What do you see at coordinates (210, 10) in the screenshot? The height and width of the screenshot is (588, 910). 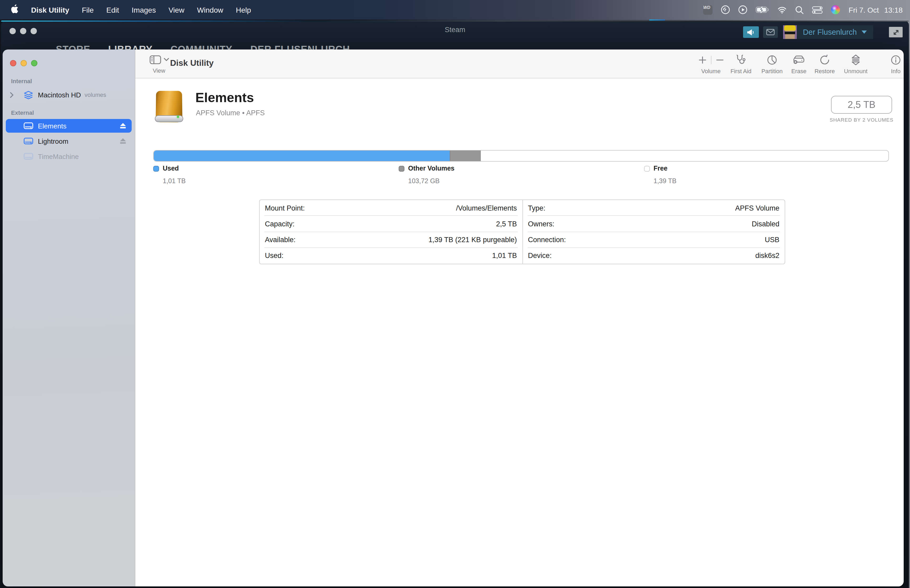 I see `menu-window: Window` at bounding box center [210, 10].